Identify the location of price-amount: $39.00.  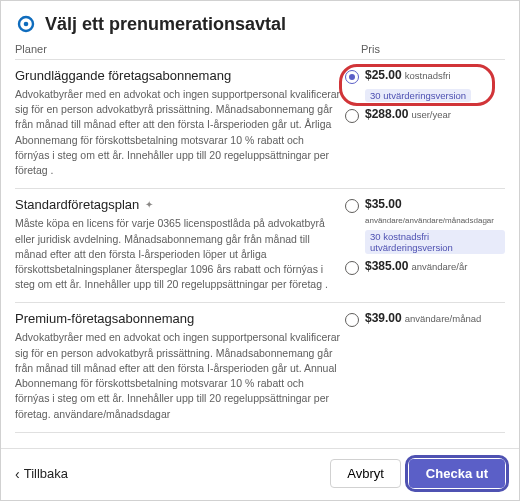
(384, 319).